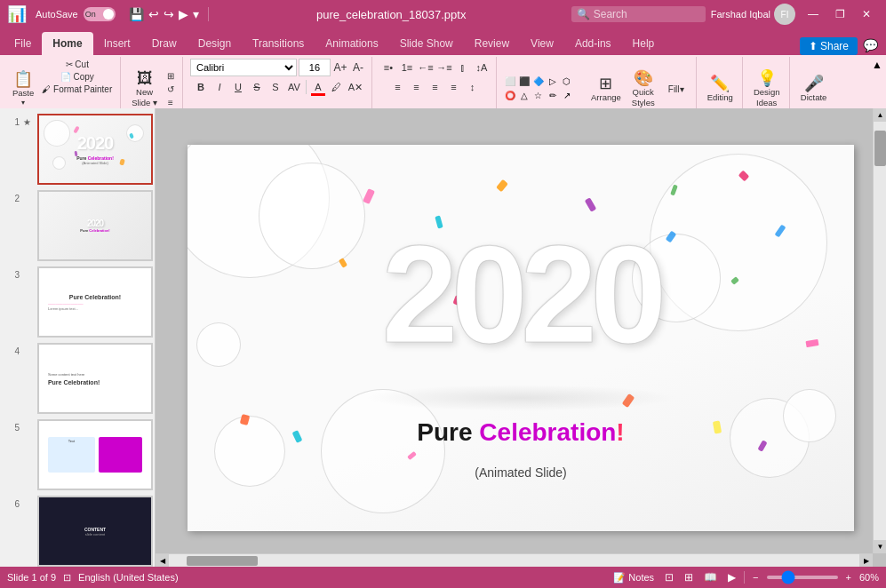 This screenshot has width=886, height=588. I want to click on redo-button: ↪, so click(169, 14).